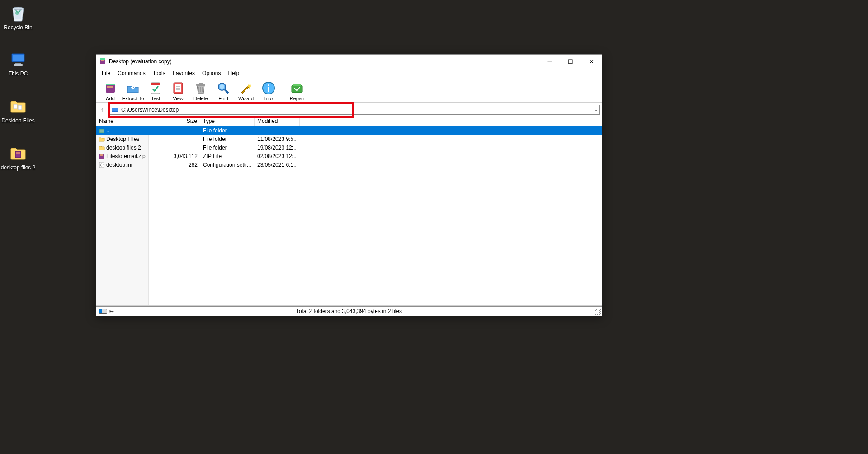  Describe the element at coordinates (223, 91) in the screenshot. I see `tool-find: Find` at that location.